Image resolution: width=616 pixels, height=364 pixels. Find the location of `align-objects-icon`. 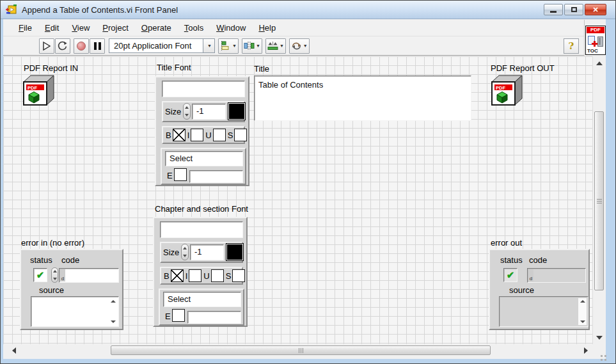

align-objects-icon is located at coordinates (225, 46).